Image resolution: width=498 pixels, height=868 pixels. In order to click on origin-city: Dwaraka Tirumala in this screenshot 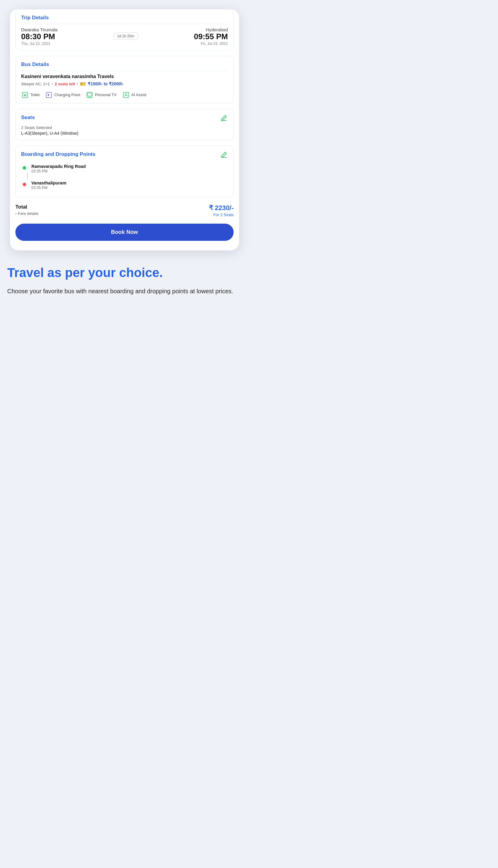, I will do `click(39, 29)`.